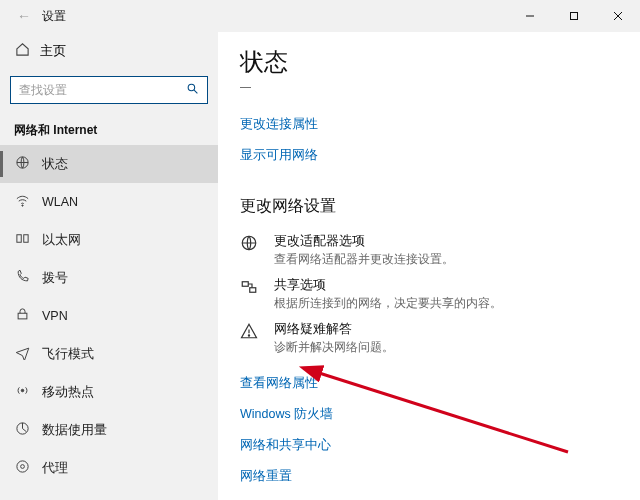  What do you see at coordinates (109, 278) in the screenshot?
I see `sidebar-item-dialup: 拨号` at bounding box center [109, 278].